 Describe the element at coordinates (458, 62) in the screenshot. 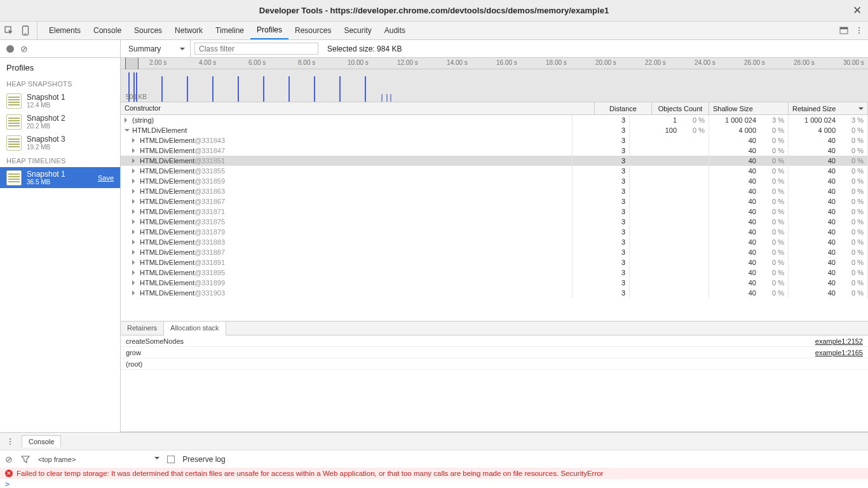

I see `ruler-tick: 14.00 s` at that location.